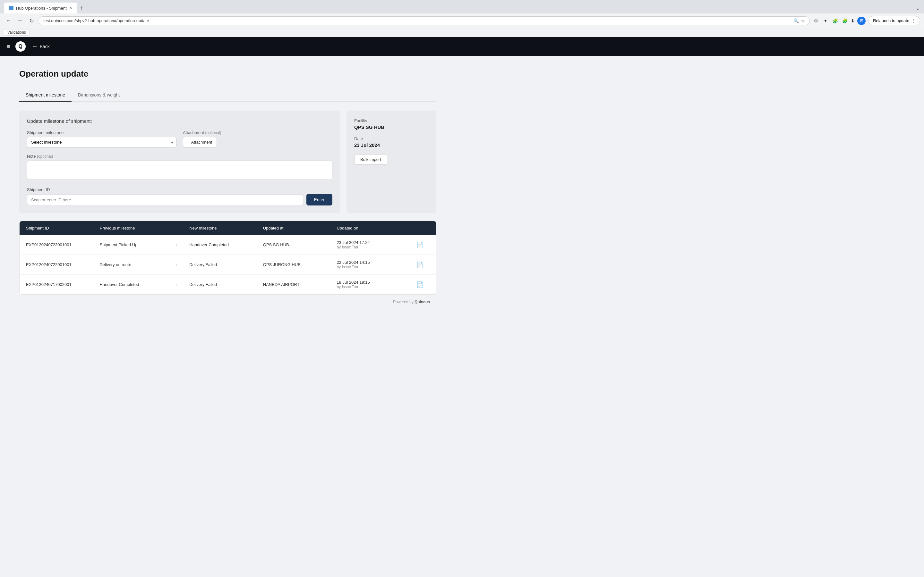 Image resolution: width=924 pixels, height=577 pixels. Describe the element at coordinates (392, 127) in the screenshot. I see `facility-value: QPS SG HUB` at that location.